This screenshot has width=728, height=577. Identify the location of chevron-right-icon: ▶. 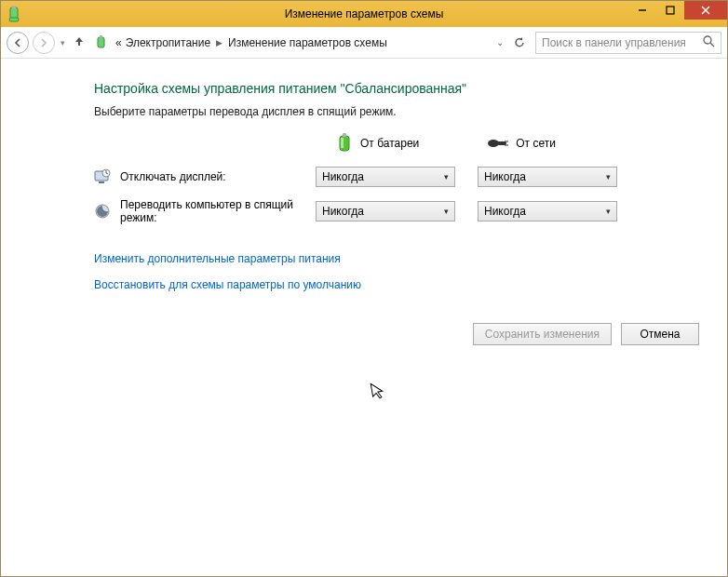
(220, 43).